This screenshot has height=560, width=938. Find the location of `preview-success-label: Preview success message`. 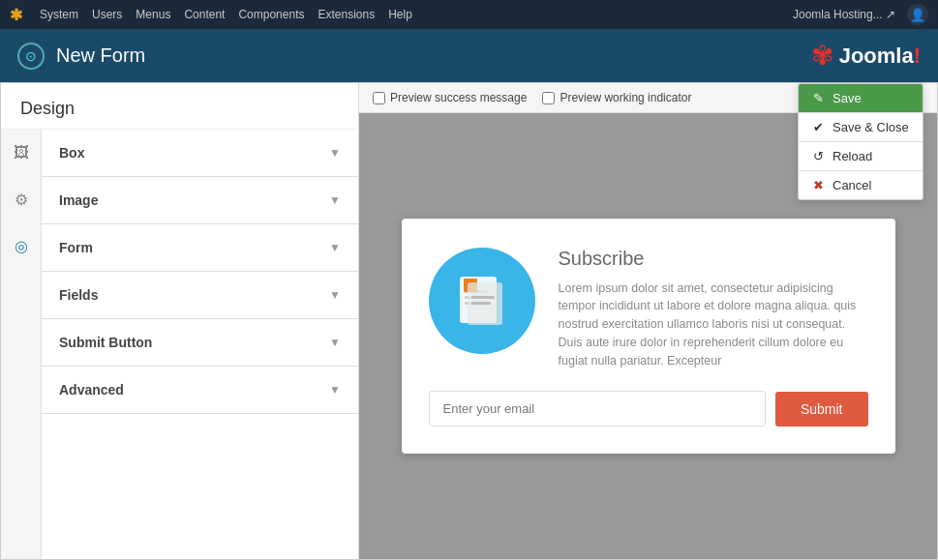

preview-success-label: Preview success message is located at coordinates (459, 98).